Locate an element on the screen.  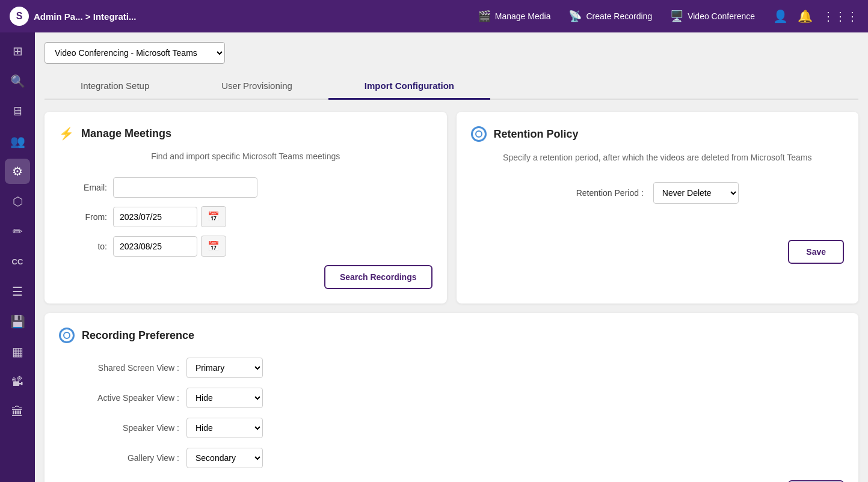
search-recordings-button: Search Recordings is located at coordinates (378, 277).